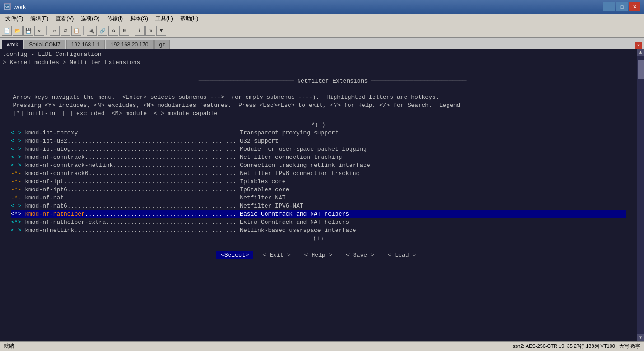 This screenshot has width=644, height=351. I want to click on minimize-button: ─, so click(609, 7).